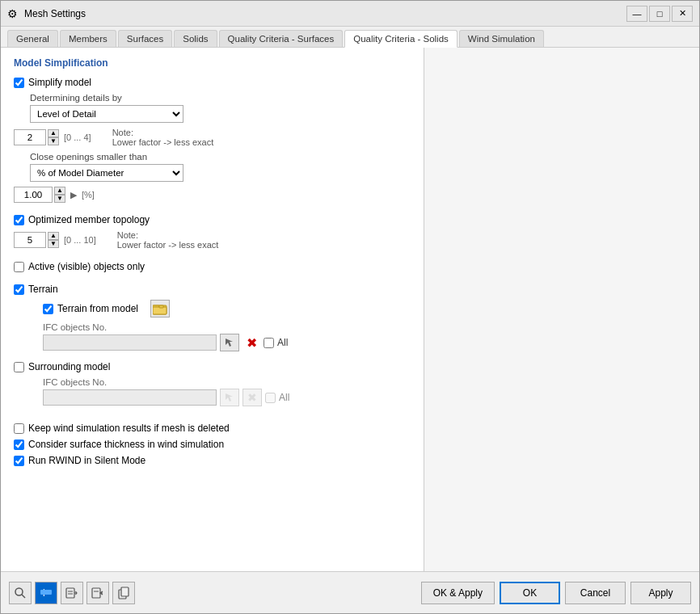 This screenshot has width=700, height=614. Describe the element at coordinates (212, 460) in the screenshot. I see `run-rwind-row: Run RWIND in Silent Mode` at that location.